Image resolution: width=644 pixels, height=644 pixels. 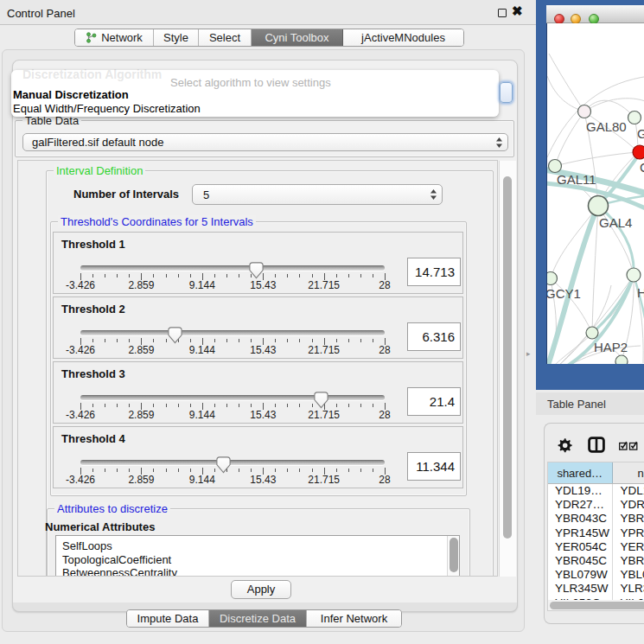 What do you see at coordinates (564, 294) in the screenshot?
I see `svg-text: GCY1` at bounding box center [564, 294].